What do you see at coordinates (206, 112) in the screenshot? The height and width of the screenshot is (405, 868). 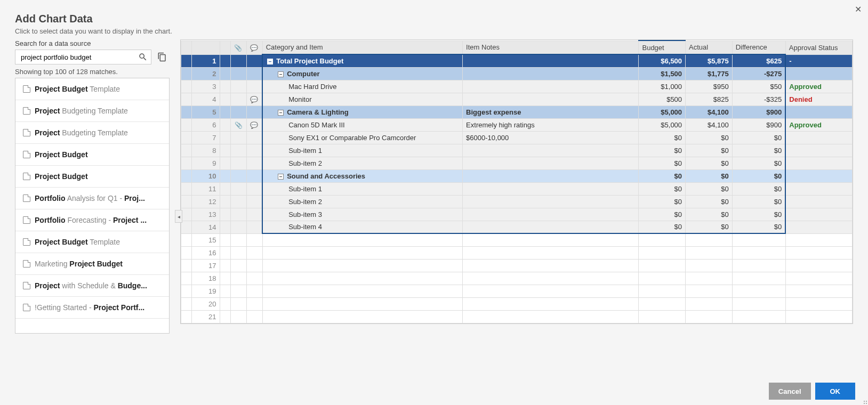 I see `row-number: 5` at bounding box center [206, 112].